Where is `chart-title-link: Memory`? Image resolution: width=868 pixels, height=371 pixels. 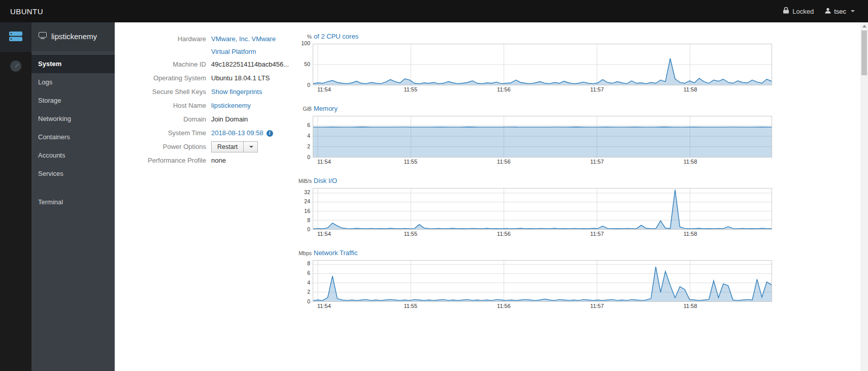
chart-title-link: Memory is located at coordinates (326, 109).